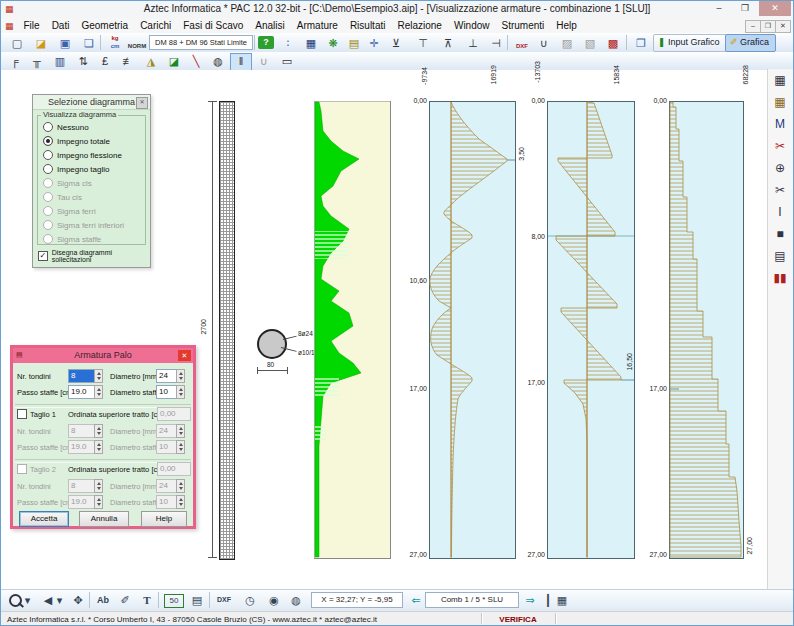  Describe the element at coordinates (60, 61) in the screenshot. I see `wall-view-icon: ▥` at that location.